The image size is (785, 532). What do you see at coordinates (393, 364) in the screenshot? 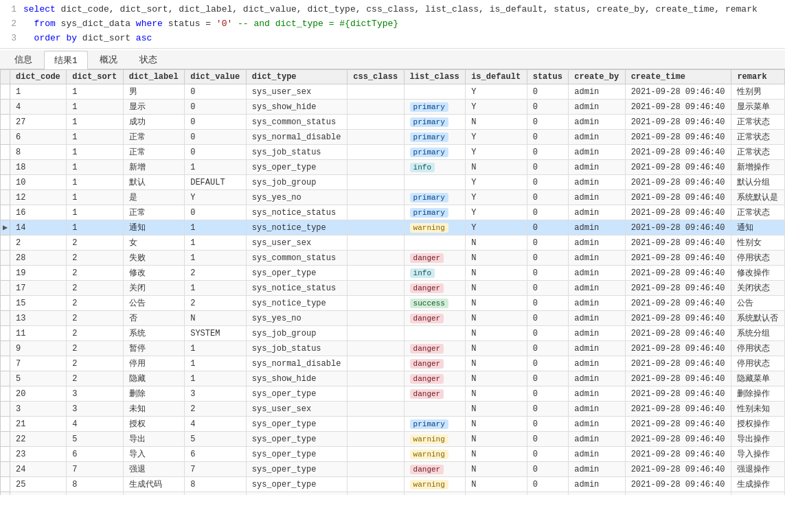
I see `table-row: 72停用1sys_normal_disabledangerN0admin2021…` at bounding box center [393, 364].